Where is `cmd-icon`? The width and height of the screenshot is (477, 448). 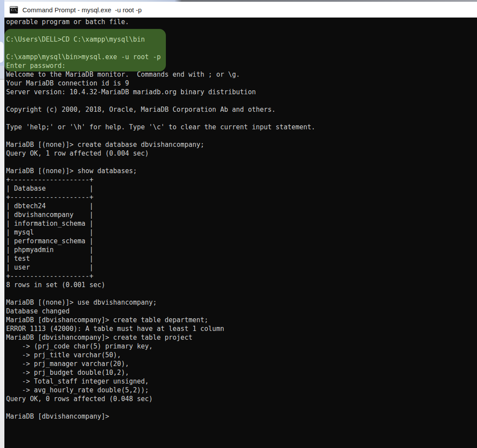
cmd-icon is located at coordinates (14, 10).